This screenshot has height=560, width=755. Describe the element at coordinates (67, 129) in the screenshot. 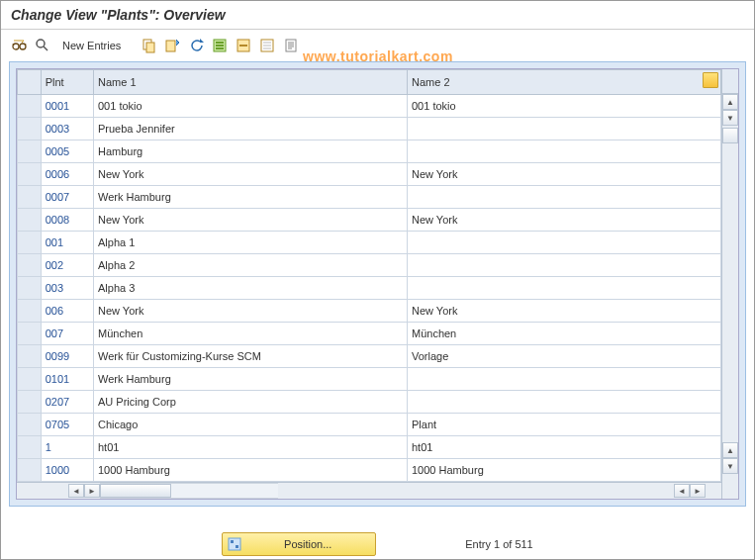

I see `cell-plnt: 0003` at that location.